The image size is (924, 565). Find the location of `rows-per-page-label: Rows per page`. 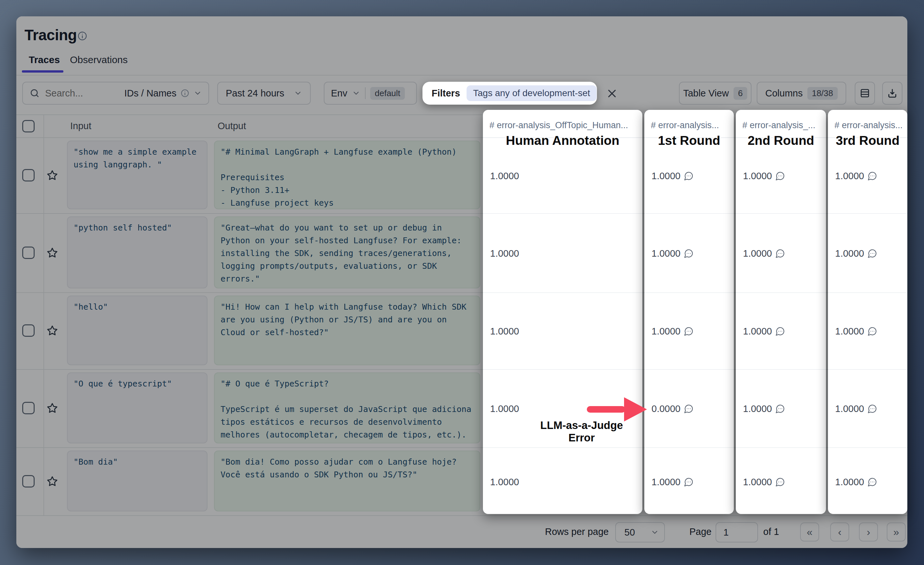

rows-per-page-label: Rows per page is located at coordinates (566, 532).